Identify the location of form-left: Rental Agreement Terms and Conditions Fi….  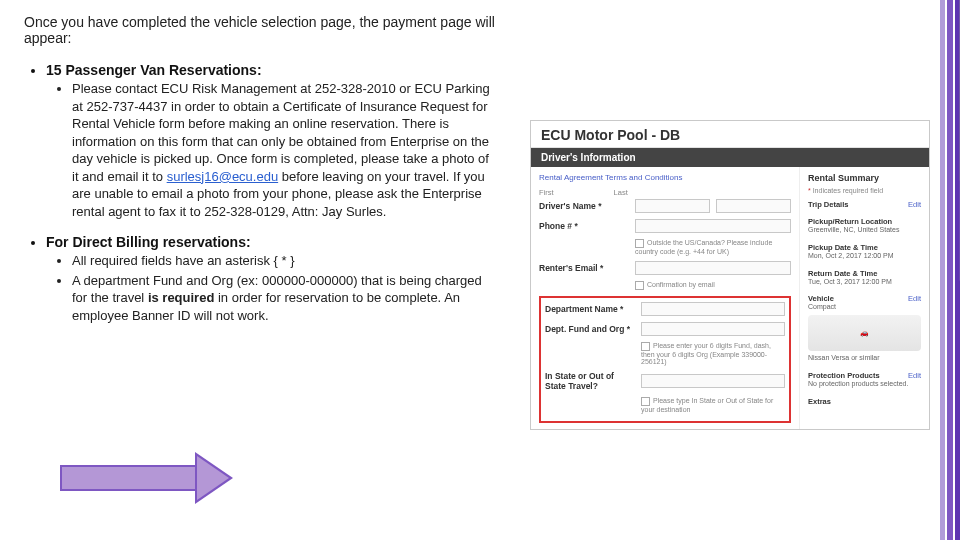
(665, 298).